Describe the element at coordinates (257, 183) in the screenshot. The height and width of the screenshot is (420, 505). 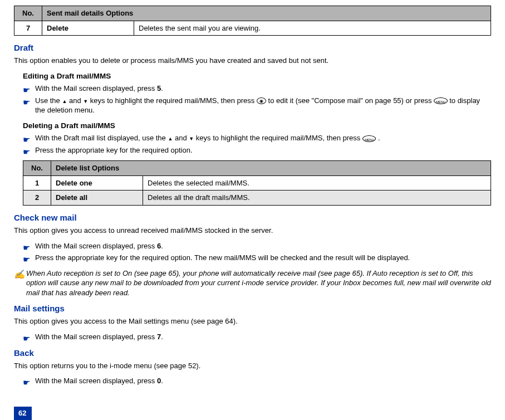
I see `table-row: 1 Delete one Deletes the selected mail/M…` at that location.